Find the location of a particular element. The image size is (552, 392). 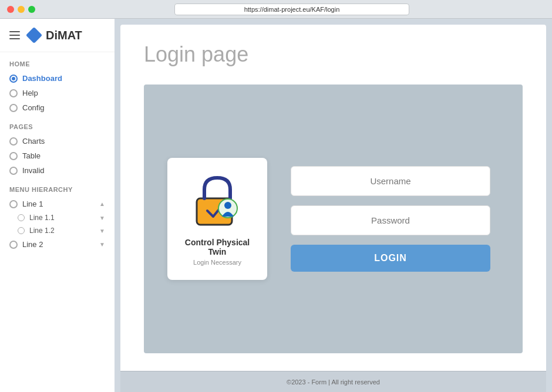

sidebar-item-config-label: Config is located at coordinates (33, 108).